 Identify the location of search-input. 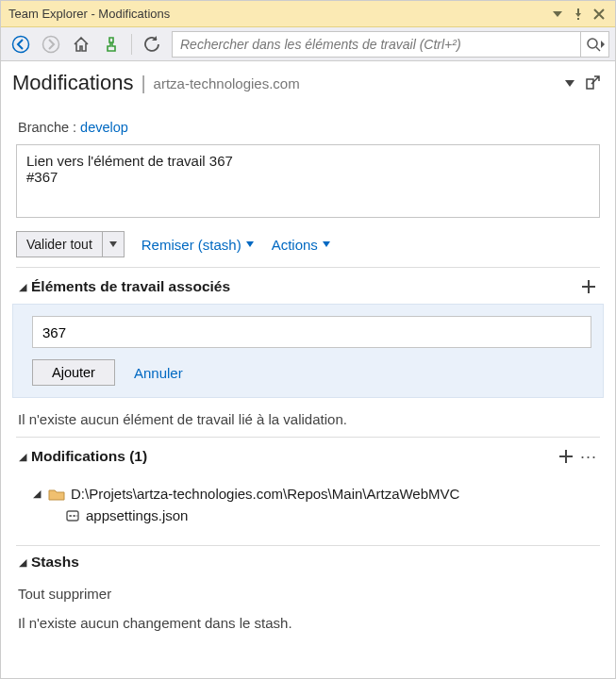
(376, 44).